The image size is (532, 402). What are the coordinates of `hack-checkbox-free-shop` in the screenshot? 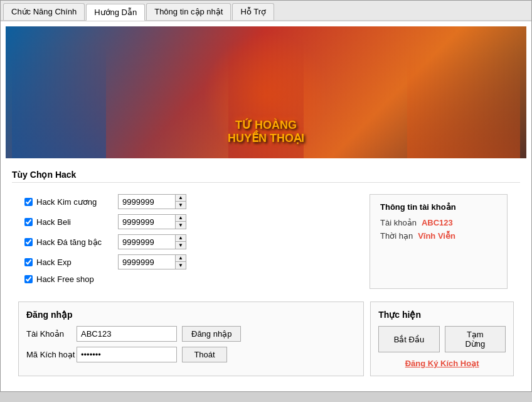 It's located at (29, 279).